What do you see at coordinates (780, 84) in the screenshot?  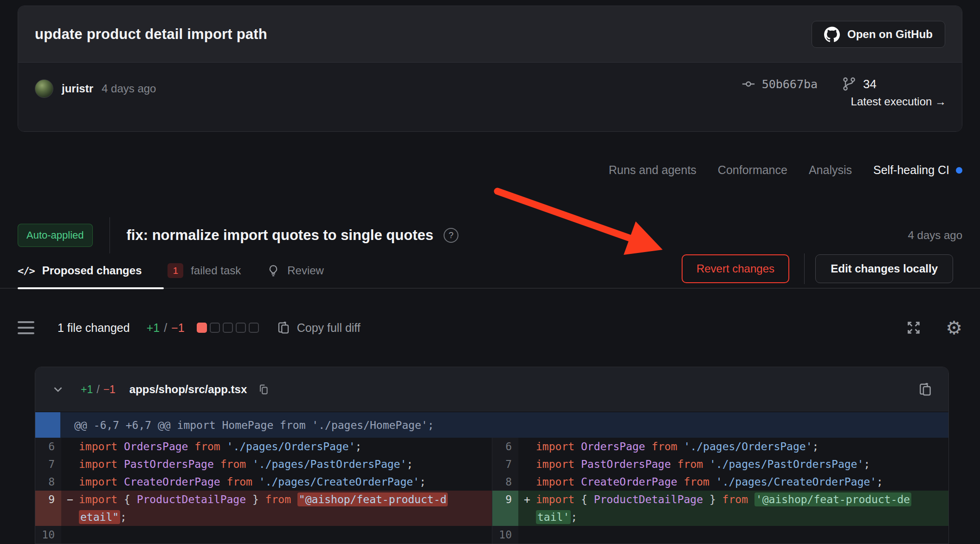 I see `commit-hash-link: 50b667ba` at bounding box center [780, 84].